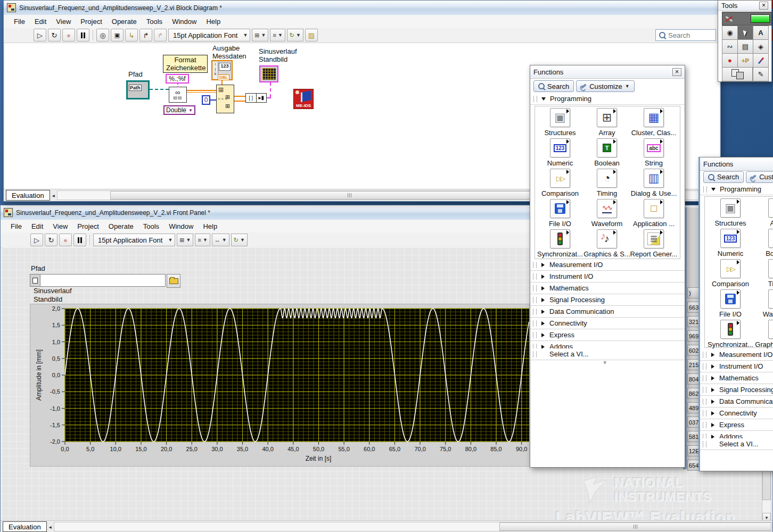 The height and width of the screenshot is (532, 773). I want to click on palette-item: Boolean, so click(764, 243).